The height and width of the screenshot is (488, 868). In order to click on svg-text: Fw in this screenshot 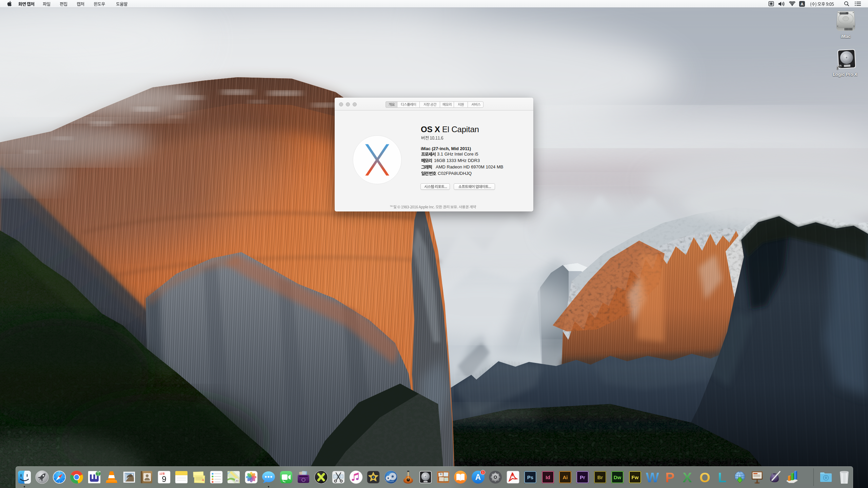, I will do `click(635, 477)`.